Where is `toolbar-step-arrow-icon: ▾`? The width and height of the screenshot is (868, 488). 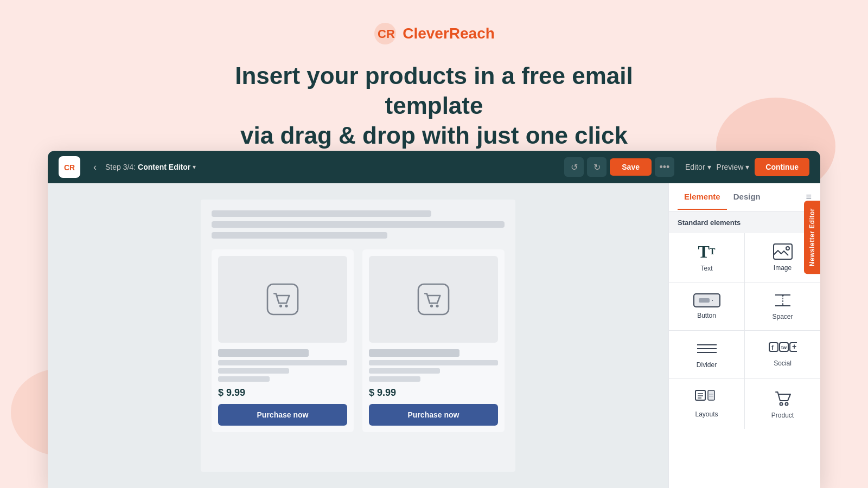 toolbar-step-arrow-icon: ▾ is located at coordinates (194, 167).